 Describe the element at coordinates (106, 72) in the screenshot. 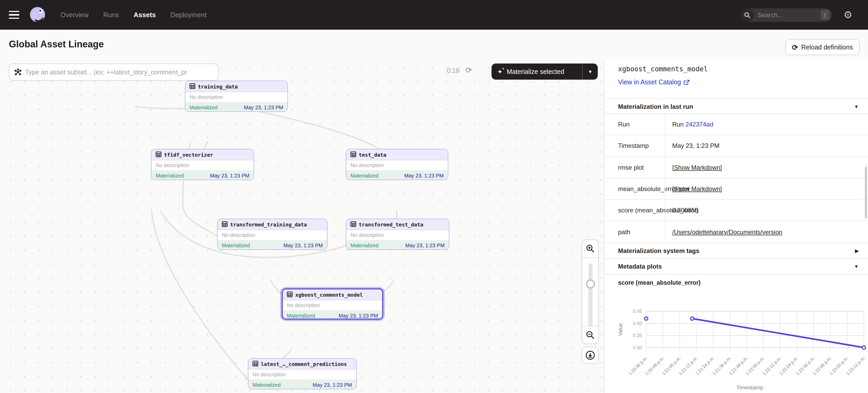

I see `asset-filter-placeholder: Type an asset subset... (ex: ++latest_st…` at that location.